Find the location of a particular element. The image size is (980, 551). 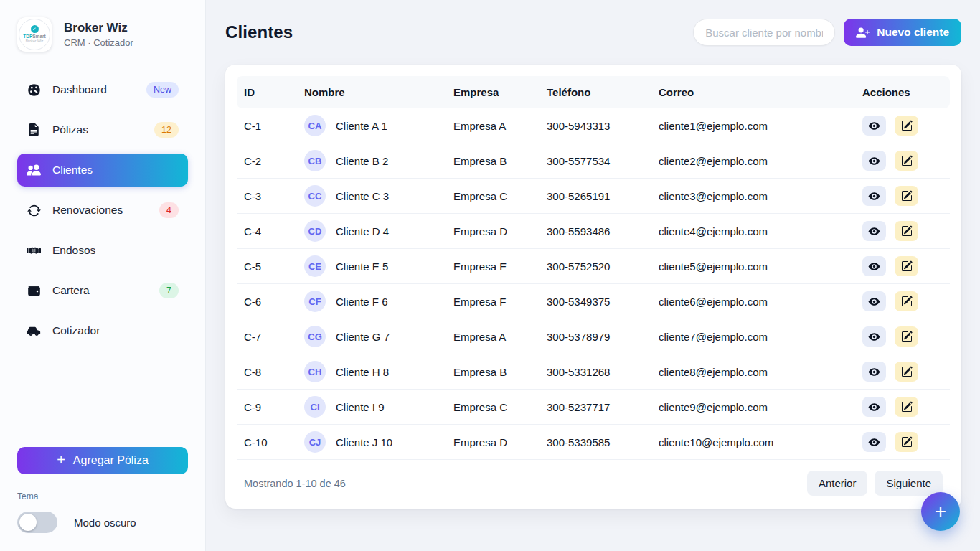

client-name: Cliente C 3 is located at coordinates (362, 197).